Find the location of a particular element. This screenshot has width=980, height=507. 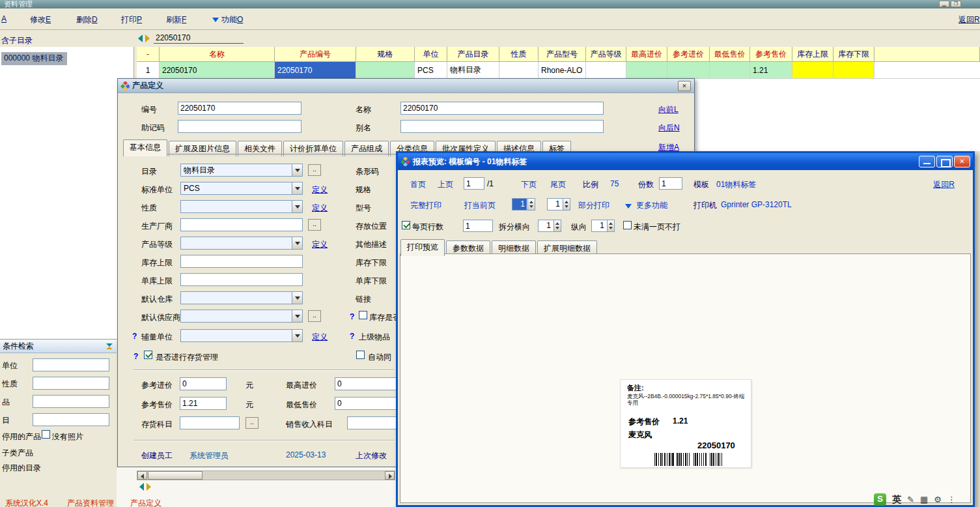

cell-grade is located at coordinates (606, 70).